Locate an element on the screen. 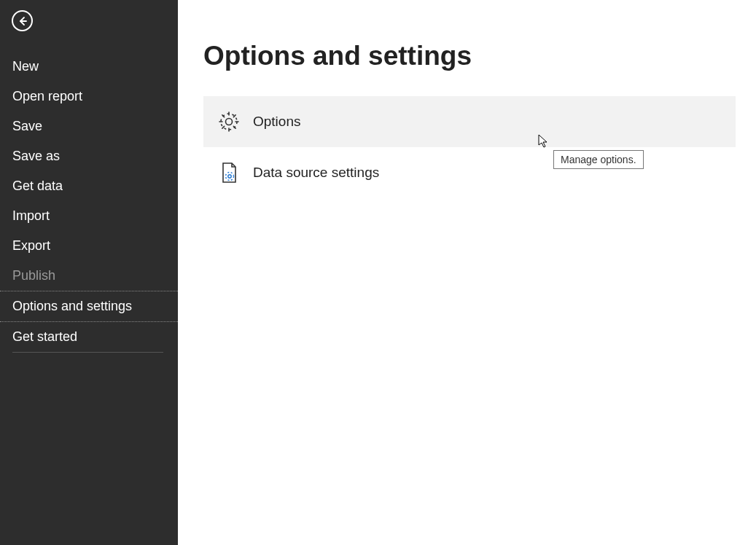  gear-icon is located at coordinates (229, 122).